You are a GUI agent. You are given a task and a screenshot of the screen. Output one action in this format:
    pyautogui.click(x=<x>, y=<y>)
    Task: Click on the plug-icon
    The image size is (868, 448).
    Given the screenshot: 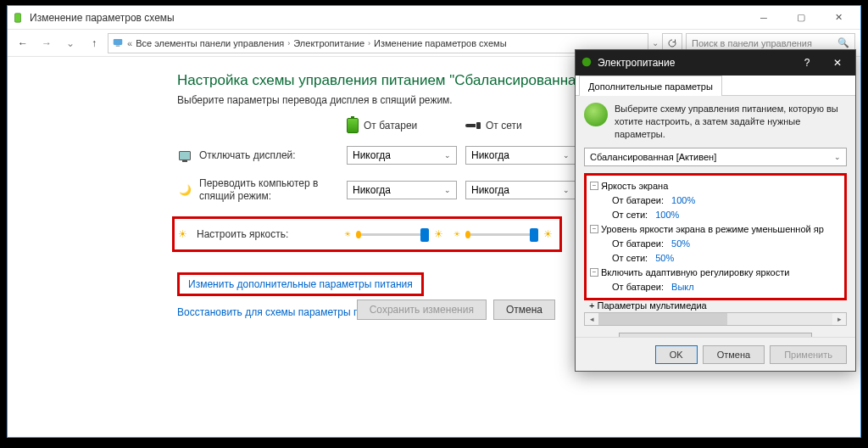 What is the action you would take?
    pyautogui.click(x=473, y=126)
    